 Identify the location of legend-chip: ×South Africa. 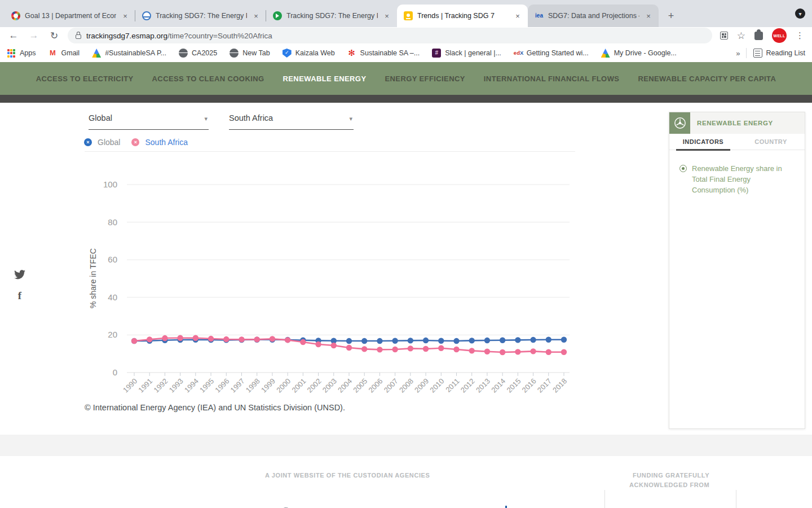
(160, 142).